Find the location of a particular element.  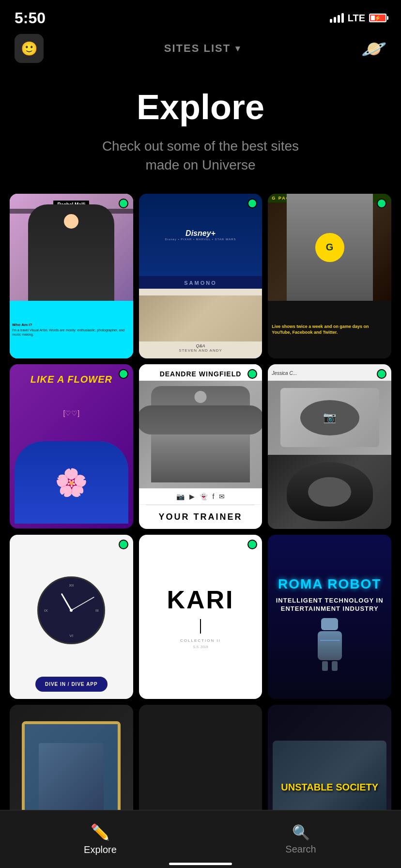

your-trainer-label: YOUR TRAINER is located at coordinates (200, 517).